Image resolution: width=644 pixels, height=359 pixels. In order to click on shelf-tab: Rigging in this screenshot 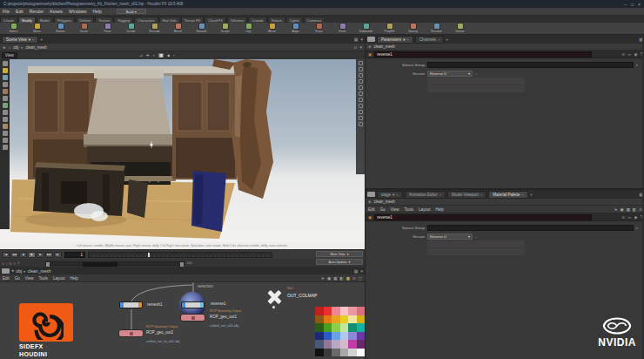, I will do `click(124, 19)`.